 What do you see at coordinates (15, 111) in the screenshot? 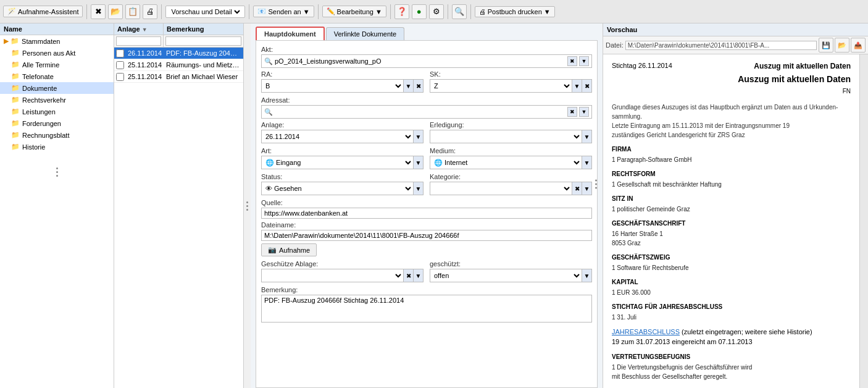
I see `folder-icon-leistungen: 📁` at bounding box center [15, 111].